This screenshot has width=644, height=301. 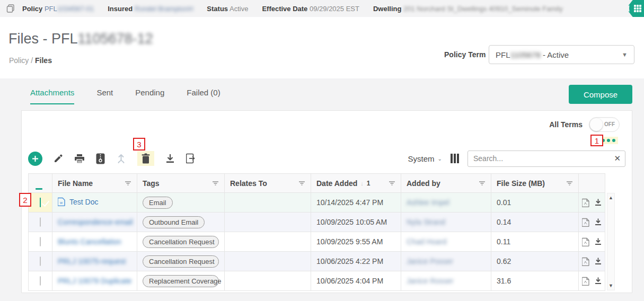 I want to click on tab-failed: Failed (0), so click(x=204, y=96).